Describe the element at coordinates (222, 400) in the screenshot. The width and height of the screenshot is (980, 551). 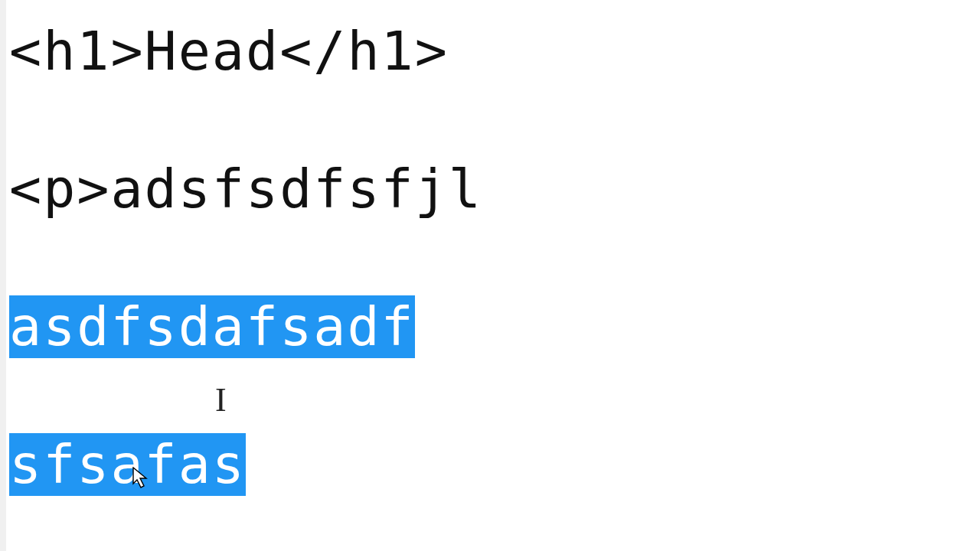
I see `text-cursor-icon: I` at that location.